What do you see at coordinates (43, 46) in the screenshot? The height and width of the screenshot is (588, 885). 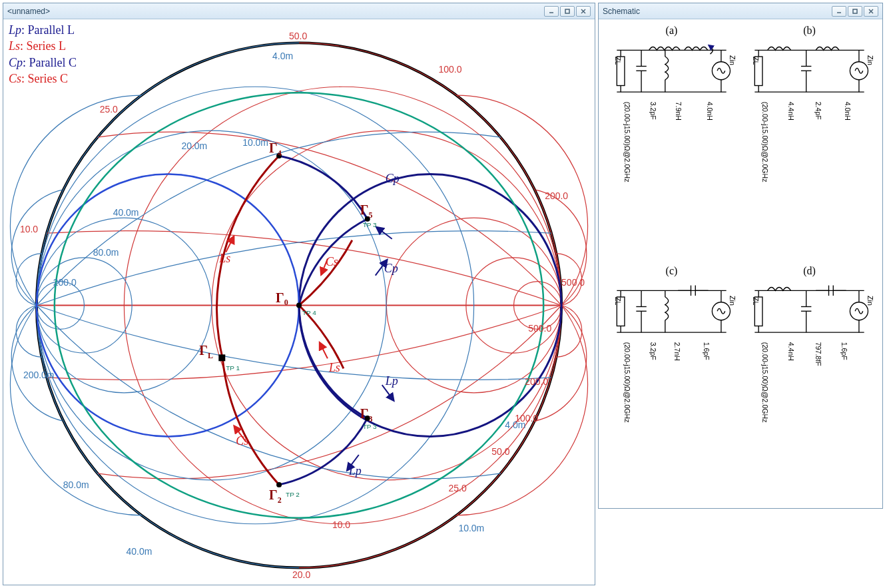 I see `legend-ls: Ls: Series L` at bounding box center [43, 46].